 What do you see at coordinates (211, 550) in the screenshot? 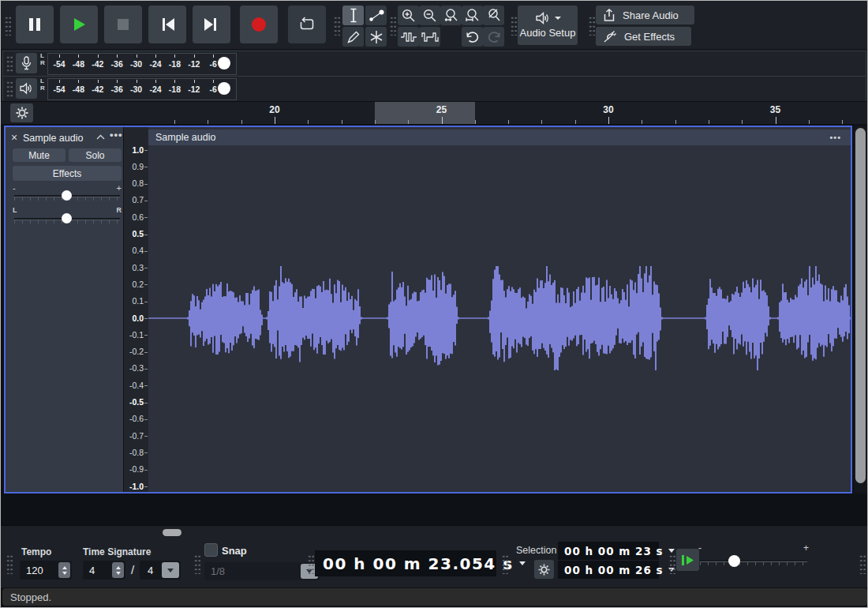
I see `snap-checkbox` at bounding box center [211, 550].